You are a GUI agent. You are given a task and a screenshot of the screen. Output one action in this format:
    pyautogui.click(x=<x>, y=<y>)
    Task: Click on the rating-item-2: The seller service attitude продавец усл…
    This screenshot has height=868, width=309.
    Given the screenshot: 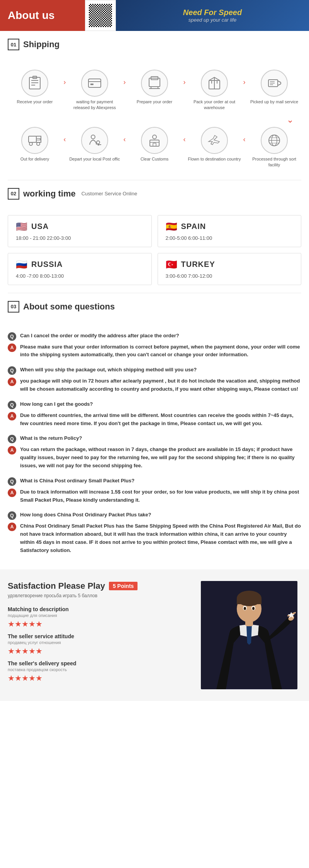 What is the action you would take?
    pyautogui.click(x=104, y=644)
    